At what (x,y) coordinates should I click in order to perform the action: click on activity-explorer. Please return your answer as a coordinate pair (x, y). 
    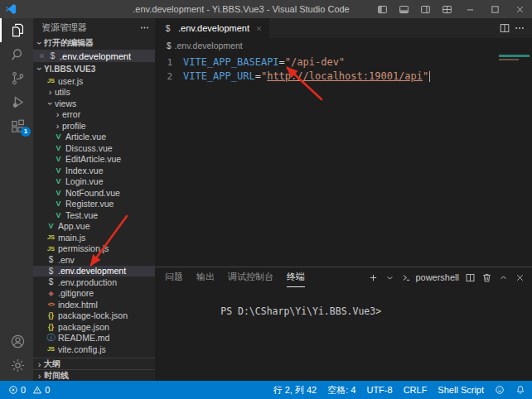
    Looking at the image, I should click on (17, 30).